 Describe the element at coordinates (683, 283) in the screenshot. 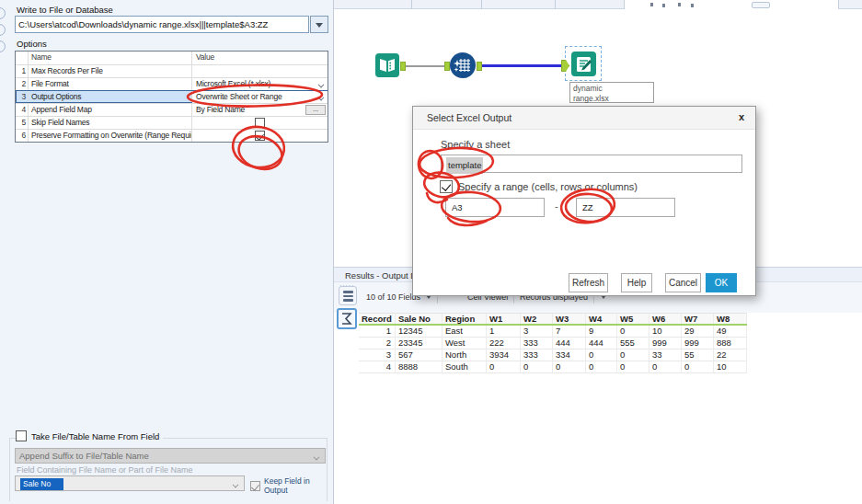

I see `cancel-button: Cancel` at that location.